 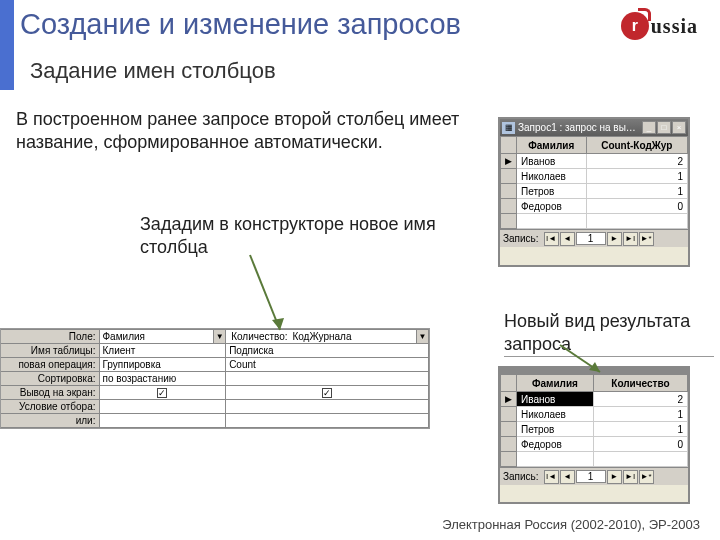 I want to click on qbe-field-col1: Фамилия▼, so click(x=162, y=337).